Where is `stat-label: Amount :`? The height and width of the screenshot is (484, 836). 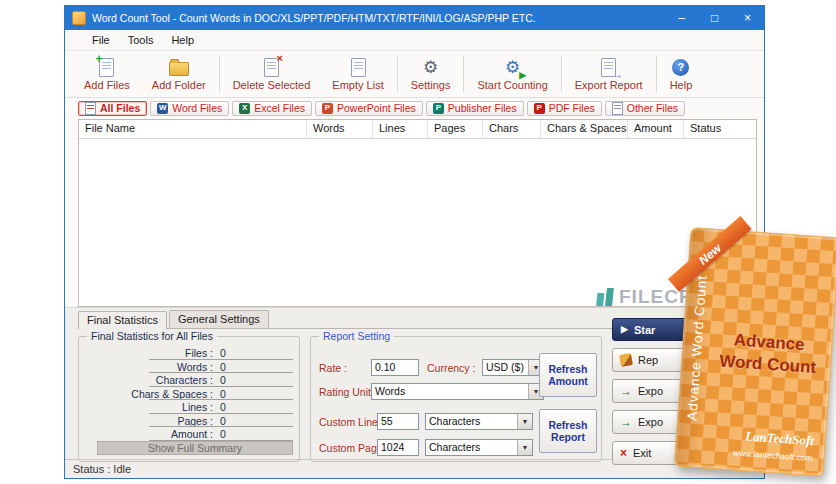
stat-label: Amount : is located at coordinates (146, 434).